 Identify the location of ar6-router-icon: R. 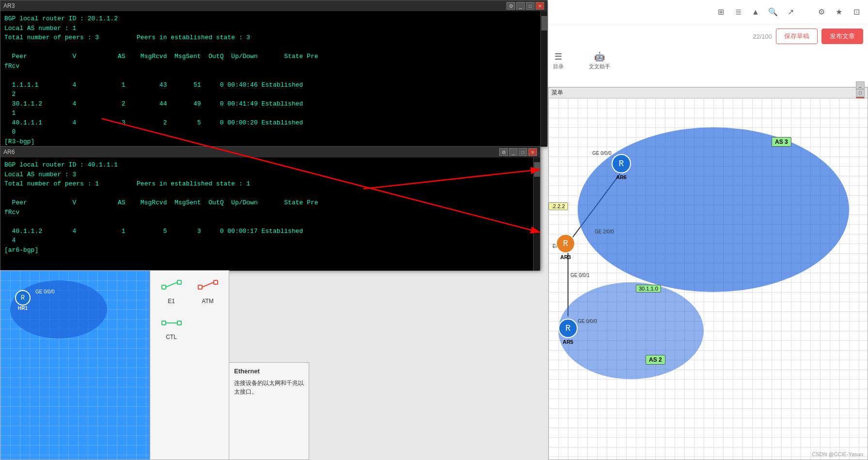
(621, 164).